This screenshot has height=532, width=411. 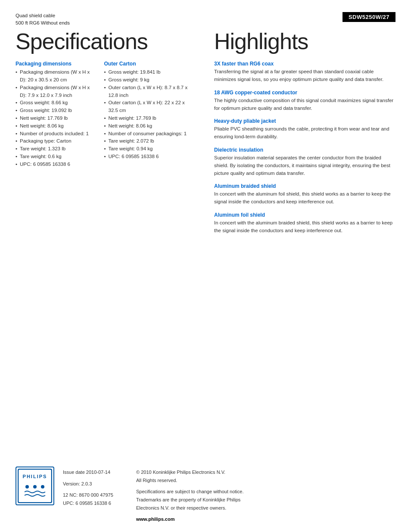 What do you see at coordinates (305, 76) in the screenshot?
I see `highlight-section-body: Transferring the signal at a far greater…` at bounding box center [305, 76].